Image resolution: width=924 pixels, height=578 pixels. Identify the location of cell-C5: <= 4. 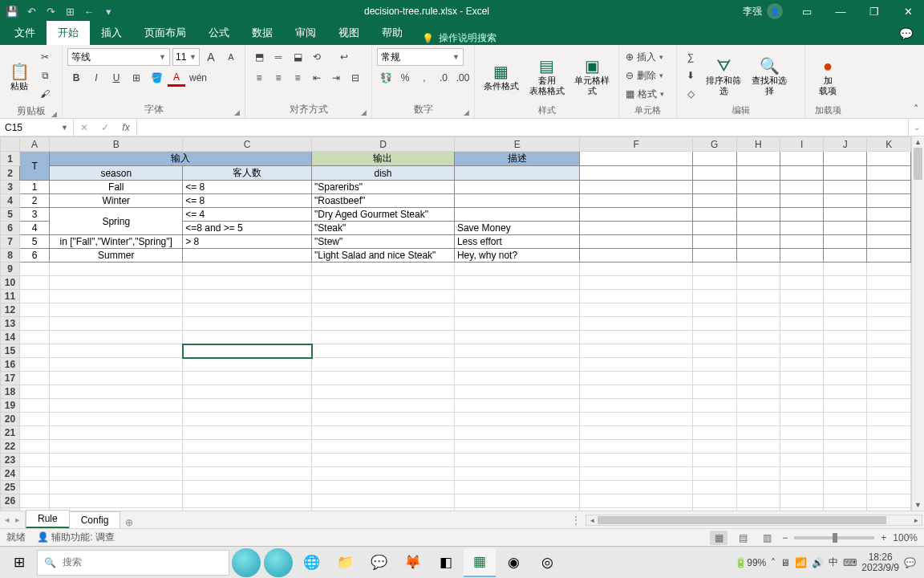
(247, 215).